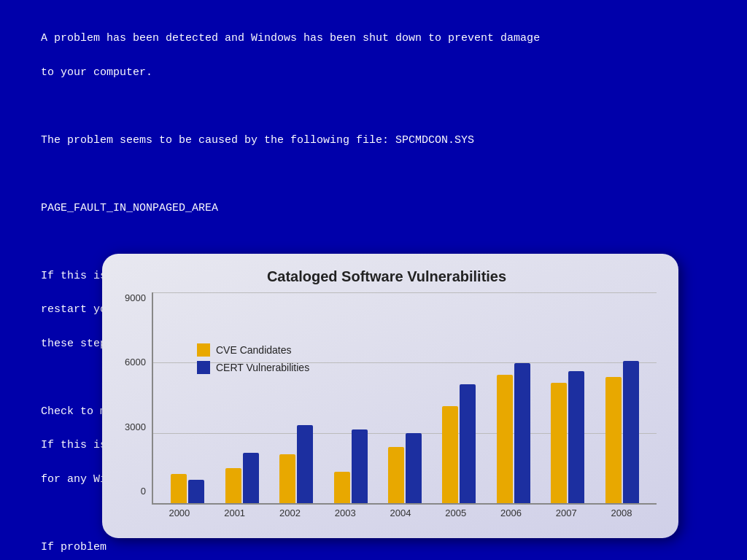 Image resolution: width=747 pixels, height=560 pixels. What do you see at coordinates (96, 73) in the screenshot?
I see `bsod-line2: to your computer.` at bounding box center [96, 73].